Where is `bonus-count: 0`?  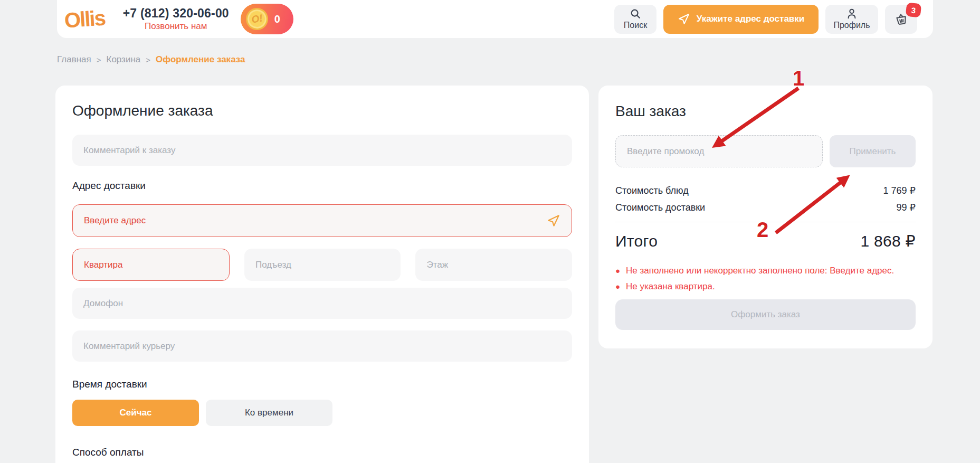 bonus-count: 0 is located at coordinates (278, 19).